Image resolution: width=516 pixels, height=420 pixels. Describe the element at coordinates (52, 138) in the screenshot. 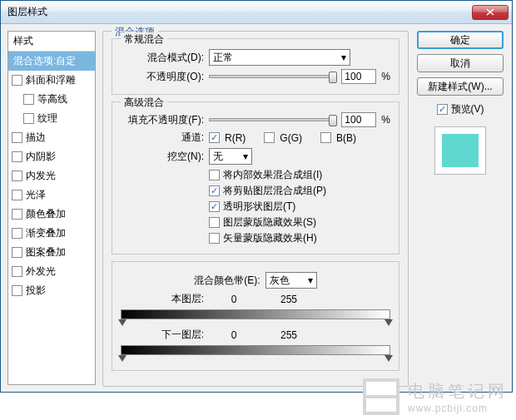

I see `style-item: 描边` at that location.